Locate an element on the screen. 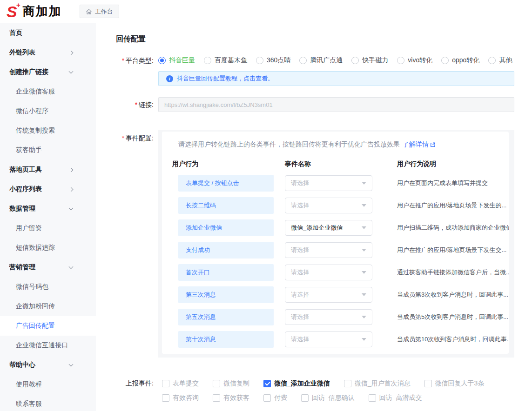 Image resolution: width=532 pixels, height=411 pixels. platform-radio-oppo: oppo转化 is located at coordinates (460, 60).